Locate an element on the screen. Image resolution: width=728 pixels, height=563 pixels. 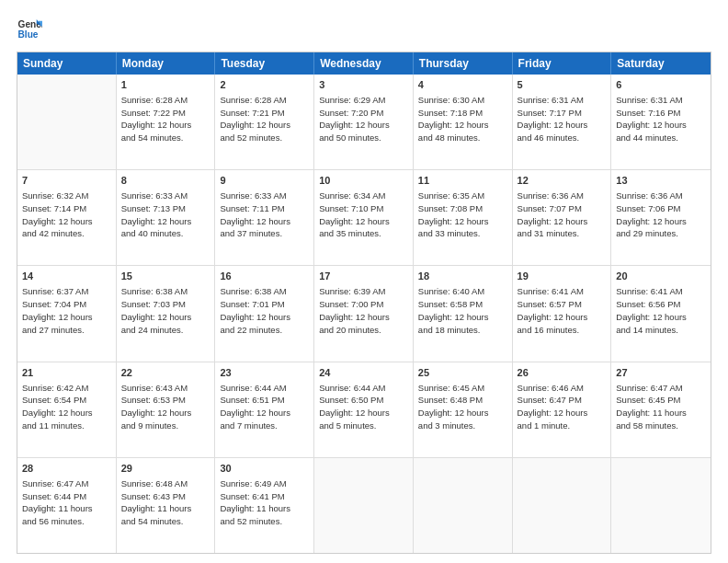
calendar-day-12: 12Sunrise: 6:36 AMSunset: 7:07 PMDayligh… is located at coordinates (563, 217).